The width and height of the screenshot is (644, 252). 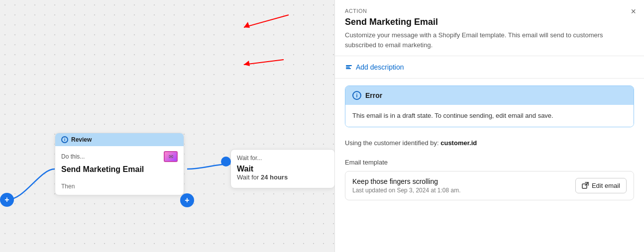 I want to click on wait-subtitle: Wait for 24 hours, so click(x=283, y=177).